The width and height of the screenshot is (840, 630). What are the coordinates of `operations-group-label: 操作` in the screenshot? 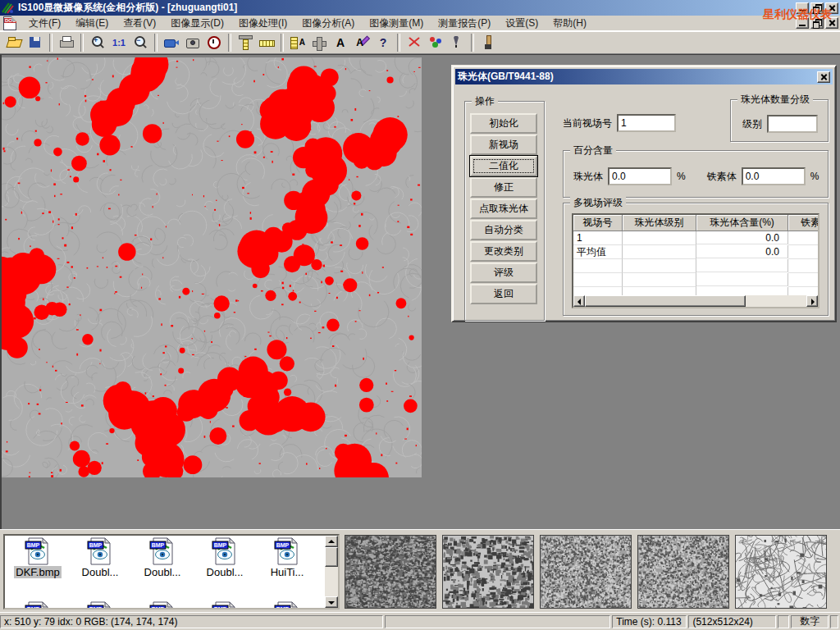 It's located at (485, 101).